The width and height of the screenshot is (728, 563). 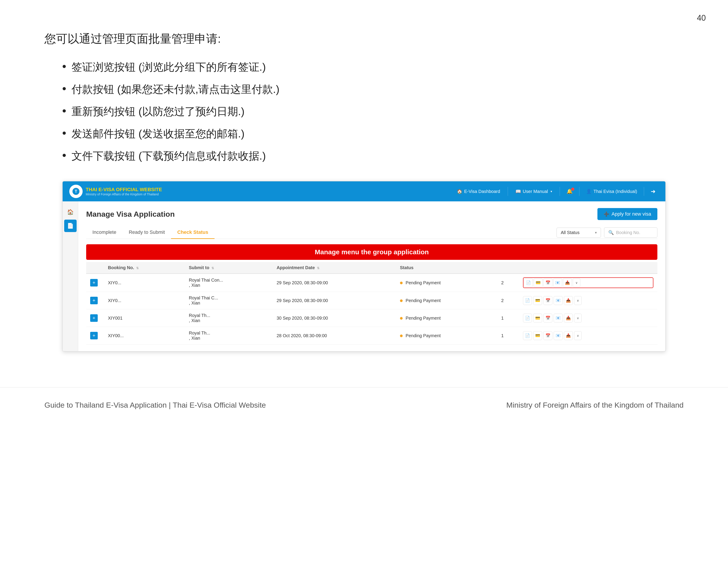 I want to click on col-header-appointment: Appointment Date ⇅, so click(x=334, y=268).